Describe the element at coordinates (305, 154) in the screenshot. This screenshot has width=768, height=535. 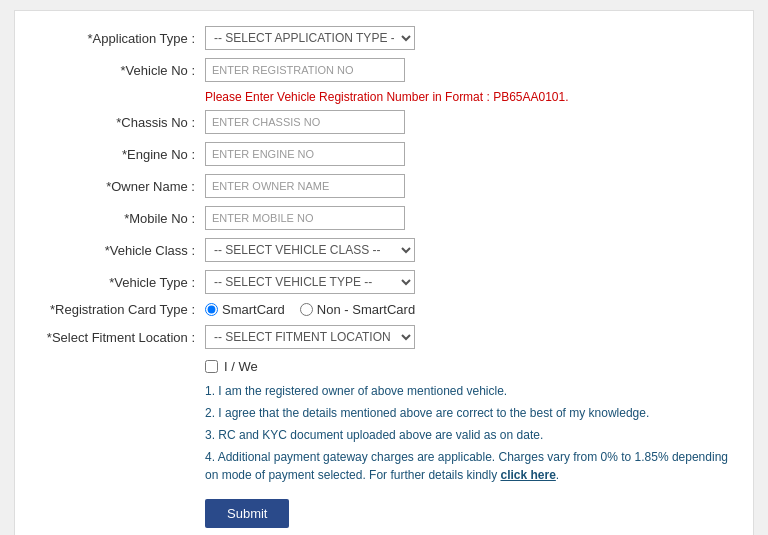
I see `engine-no-input` at that location.